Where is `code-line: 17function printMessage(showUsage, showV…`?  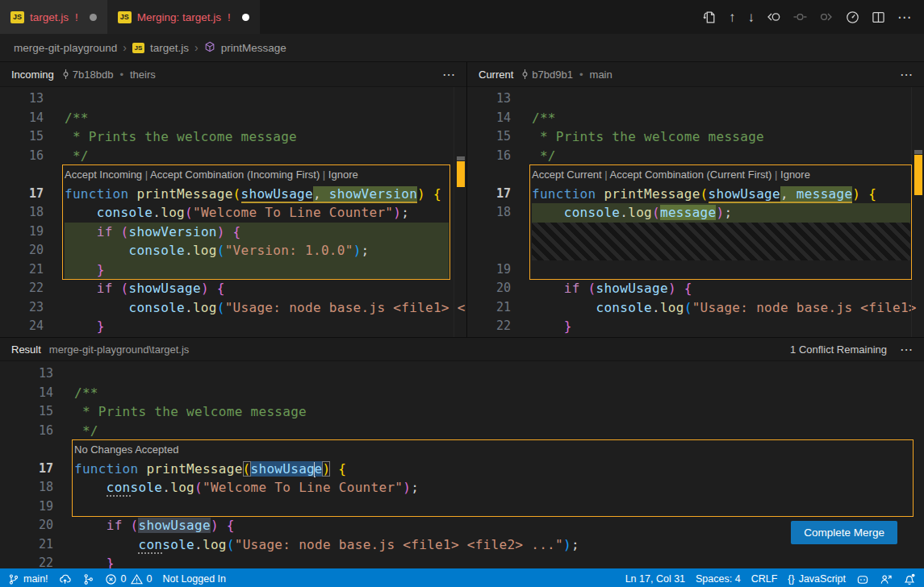 code-line: 17function printMessage(showUsage, showV… is located at coordinates (233, 194).